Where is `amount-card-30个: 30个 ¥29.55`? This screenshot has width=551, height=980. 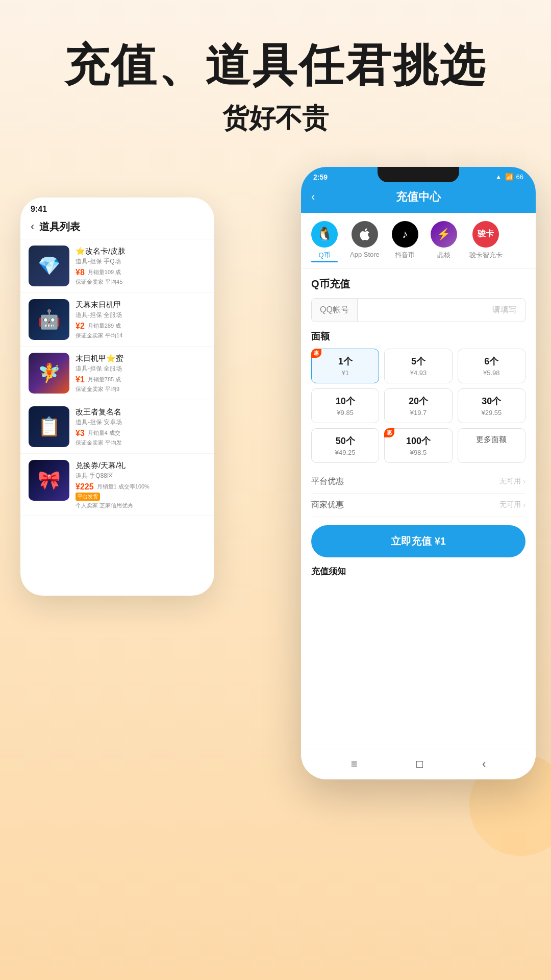 amount-card-30个: 30个 ¥29.55 is located at coordinates (492, 406).